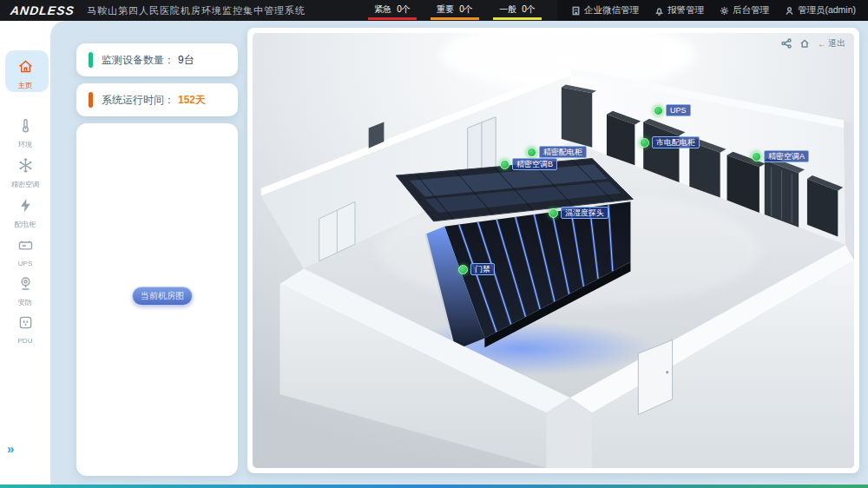 The width and height of the screenshot is (868, 488). What do you see at coordinates (26, 283) in the screenshot?
I see `camera-icon` at bounding box center [26, 283].